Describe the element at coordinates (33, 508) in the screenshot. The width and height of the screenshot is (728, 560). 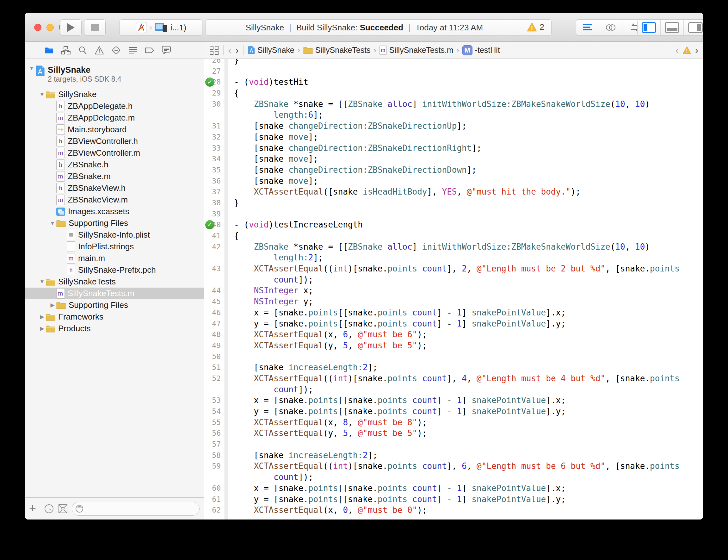
I see `add-button: +` at that location.